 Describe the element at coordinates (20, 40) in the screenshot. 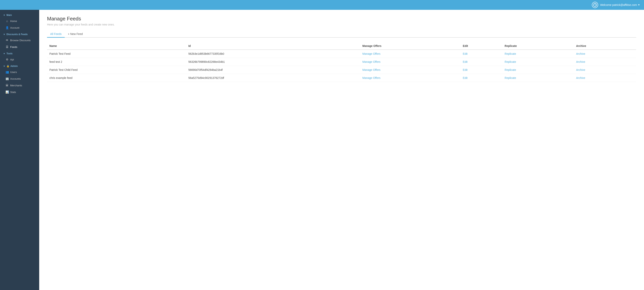

I see `sidebar-item-browse-discounts-label: Browse Discounts` at that location.